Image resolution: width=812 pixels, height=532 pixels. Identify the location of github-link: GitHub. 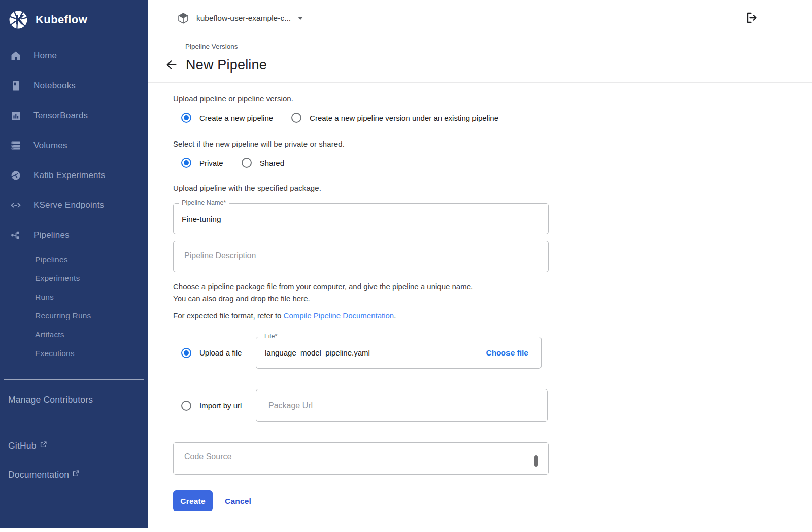
(74, 446).